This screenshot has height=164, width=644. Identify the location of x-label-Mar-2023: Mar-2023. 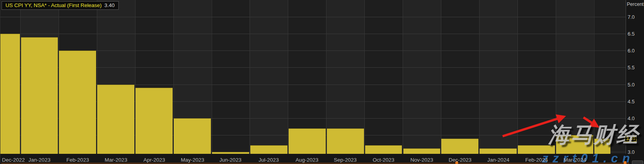
(116, 160).